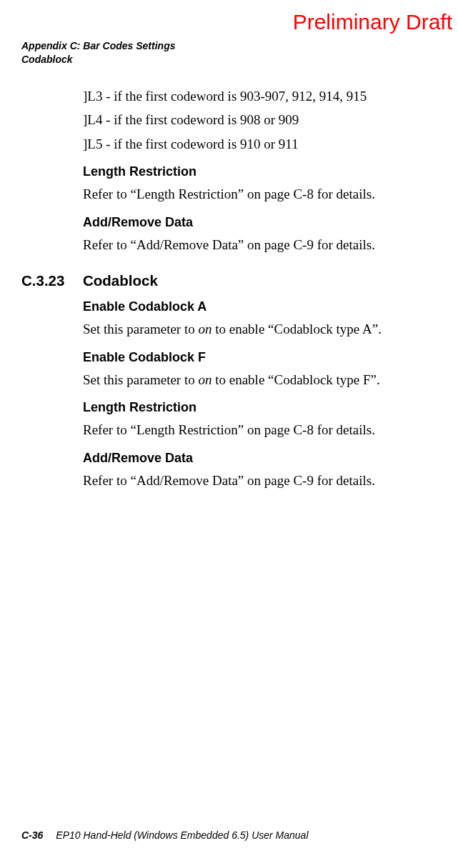  Describe the element at coordinates (260, 244) in the screenshot. I see `text-add-remove-1: Refer to “Add/Remove Data” on page C-9 f…` at that location.